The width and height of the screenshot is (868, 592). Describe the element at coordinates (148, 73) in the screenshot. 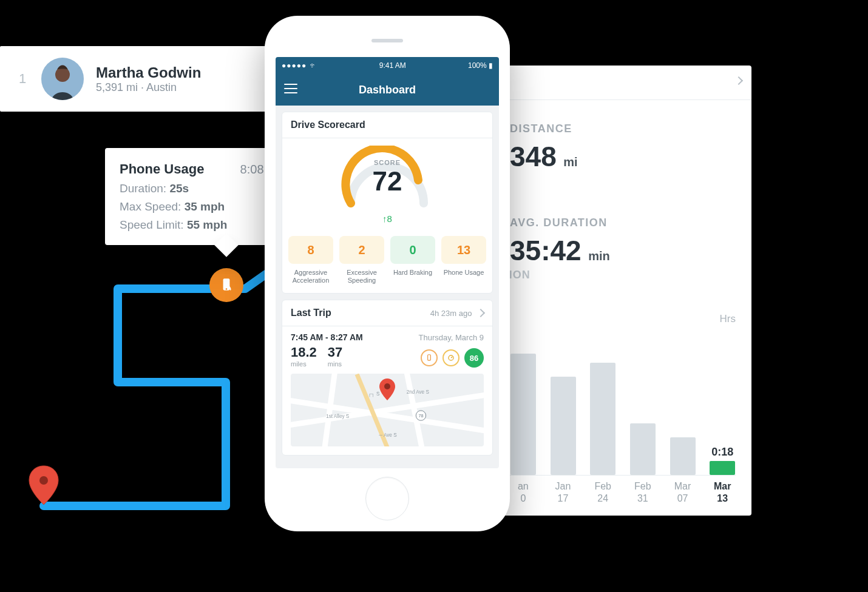

I see `driver-name: Martha Godwin` at that location.